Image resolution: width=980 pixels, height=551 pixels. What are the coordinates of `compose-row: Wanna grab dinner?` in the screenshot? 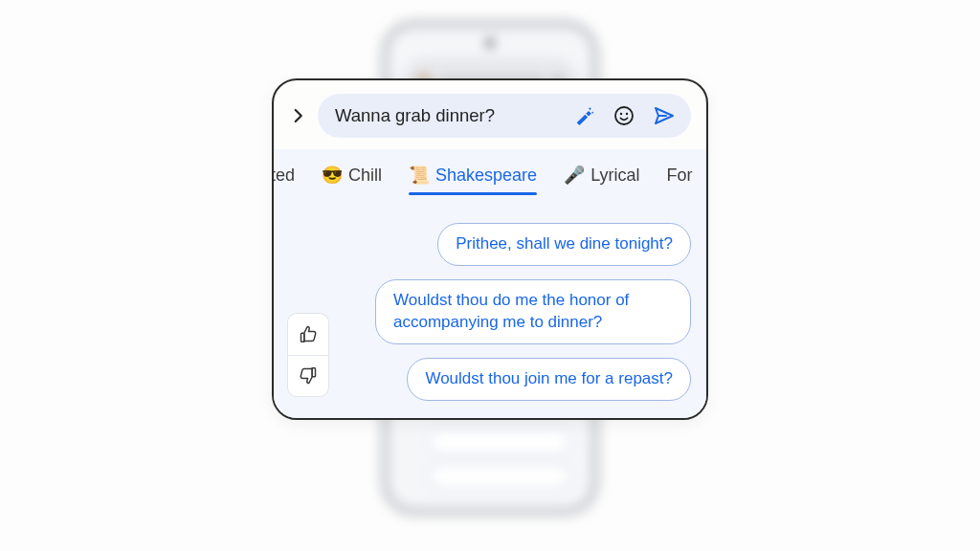 It's located at (490, 115).